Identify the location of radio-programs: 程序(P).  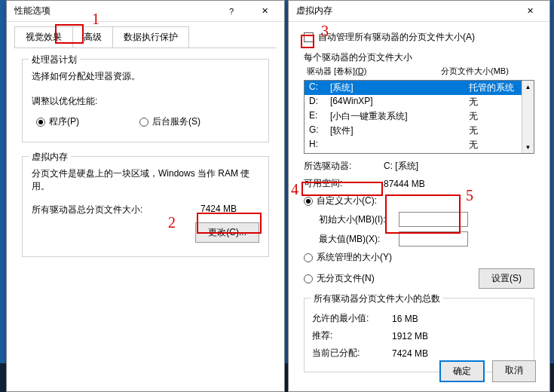
(57, 122).